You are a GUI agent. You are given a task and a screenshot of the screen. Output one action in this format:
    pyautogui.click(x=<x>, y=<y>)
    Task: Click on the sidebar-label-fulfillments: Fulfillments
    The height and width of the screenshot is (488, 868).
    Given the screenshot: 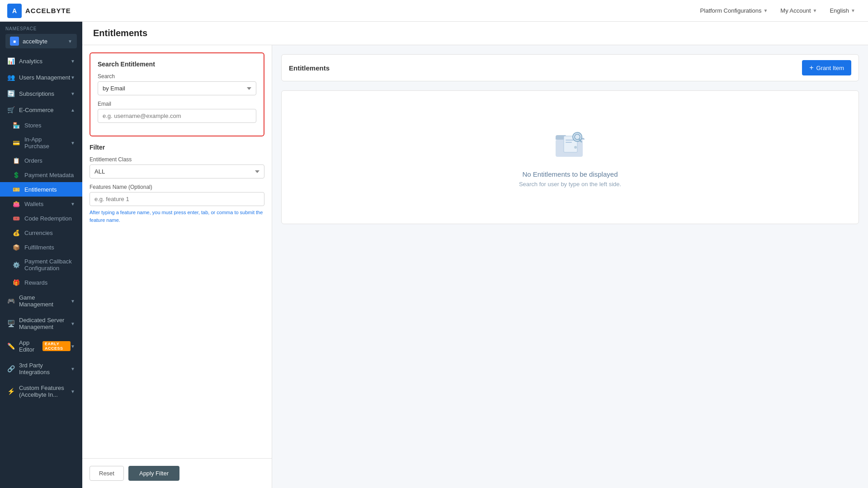 What is the action you would take?
    pyautogui.click(x=39, y=248)
    